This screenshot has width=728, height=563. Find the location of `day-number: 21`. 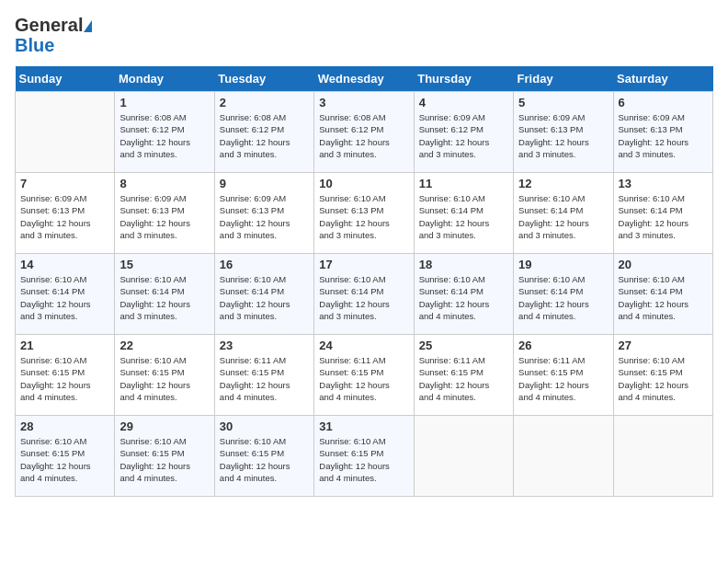

day-number: 21 is located at coordinates (64, 346).